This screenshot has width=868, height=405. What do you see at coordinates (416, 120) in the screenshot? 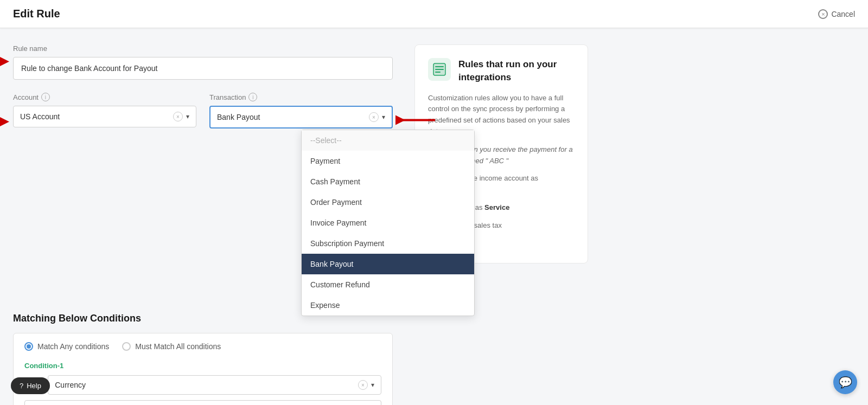
I see `arrow-transaction` at bounding box center [416, 120].